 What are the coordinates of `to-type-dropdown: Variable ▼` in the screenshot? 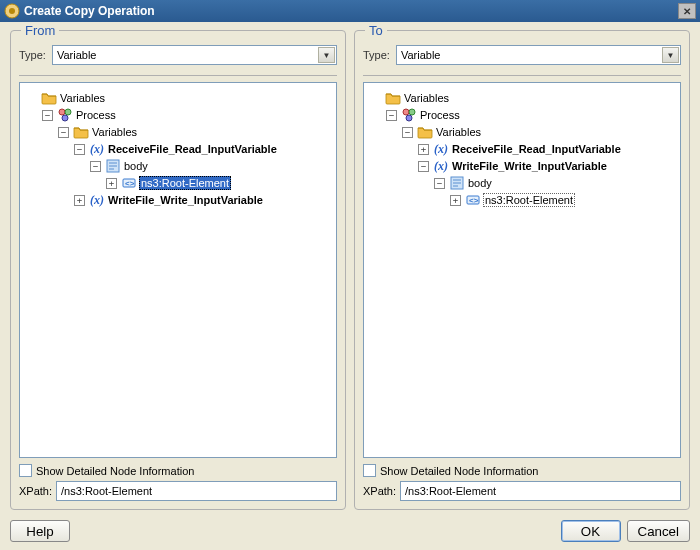 It's located at (538, 55).